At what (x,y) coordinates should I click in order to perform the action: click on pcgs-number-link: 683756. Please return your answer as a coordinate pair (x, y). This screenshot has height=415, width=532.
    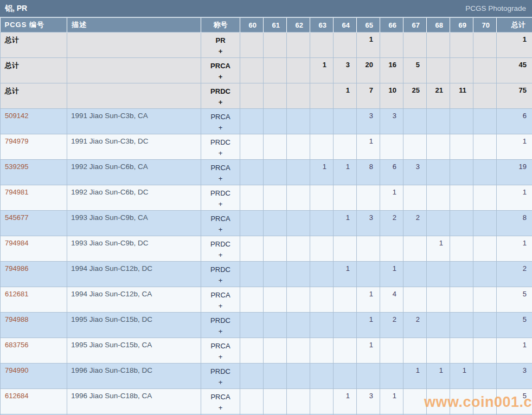
    Looking at the image, I should click on (16, 345).